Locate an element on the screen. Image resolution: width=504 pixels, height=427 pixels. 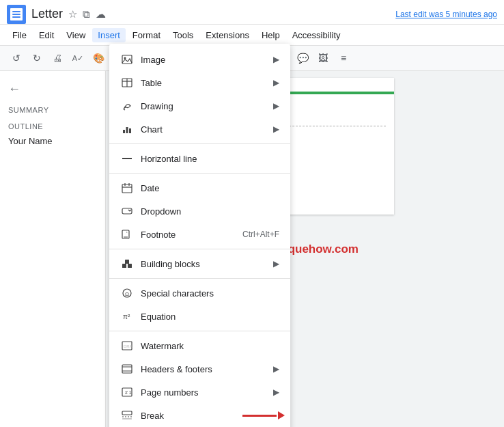
menu-item-drawing: Drawing ▶ is located at coordinates (199, 106).